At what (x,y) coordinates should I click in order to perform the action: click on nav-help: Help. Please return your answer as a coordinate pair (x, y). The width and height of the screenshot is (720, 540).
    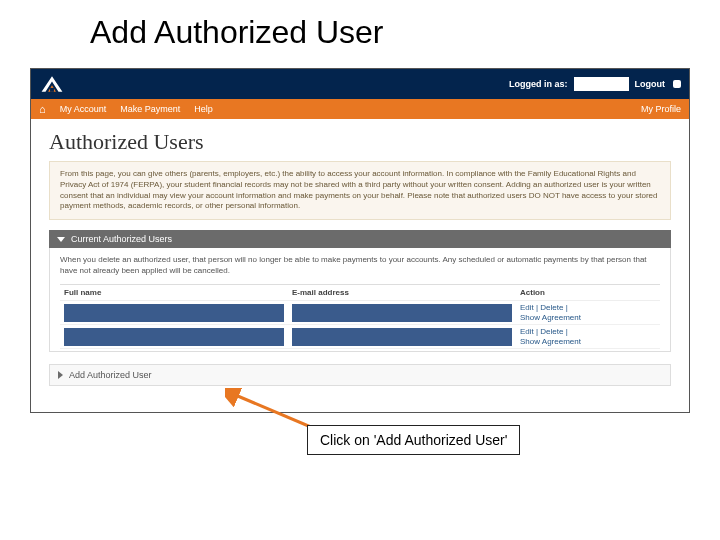
    Looking at the image, I should click on (204, 109).